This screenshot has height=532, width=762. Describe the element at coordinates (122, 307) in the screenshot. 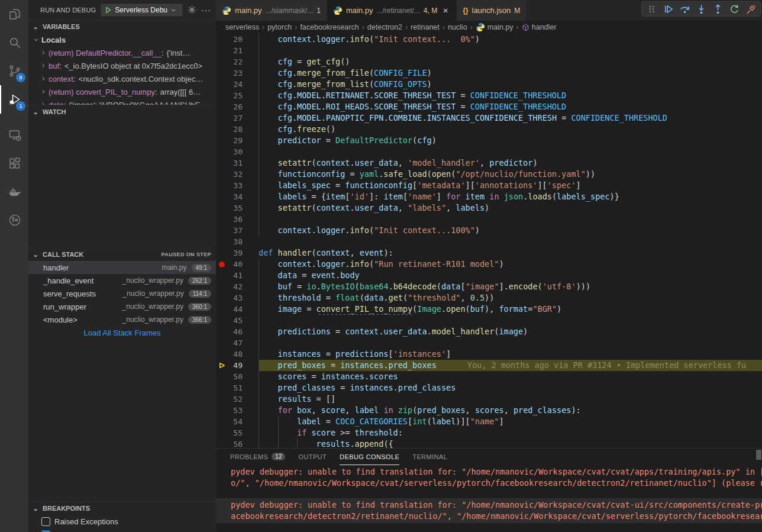

I see `call-stack-frame: run_wrapper_nuclio_wrapper.py360:1` at that location.